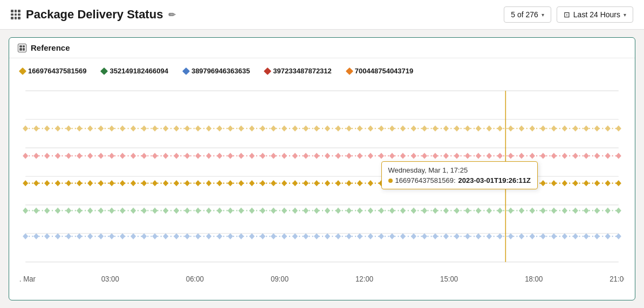 The width and height of the screenshot is (644, 308). What do you see at coordinates (595, 15) in the screenshot?
I see `time-range-button: ⊡ Last 24 Hours ▾` at bounding box center [595, 15].